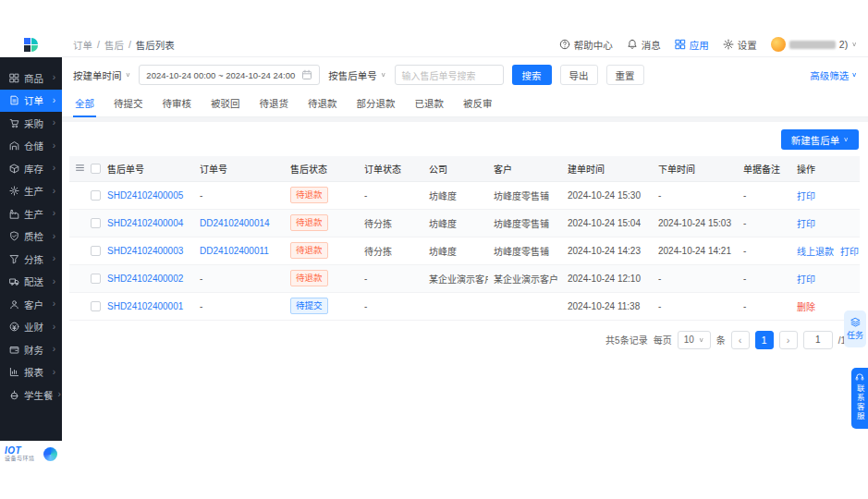 The image size is (868, 499). What do you see at coordinates (31, 124) in the screenshot?
I see `sidebar-item-purchase: 采购›` at bounding box center [31, 124].